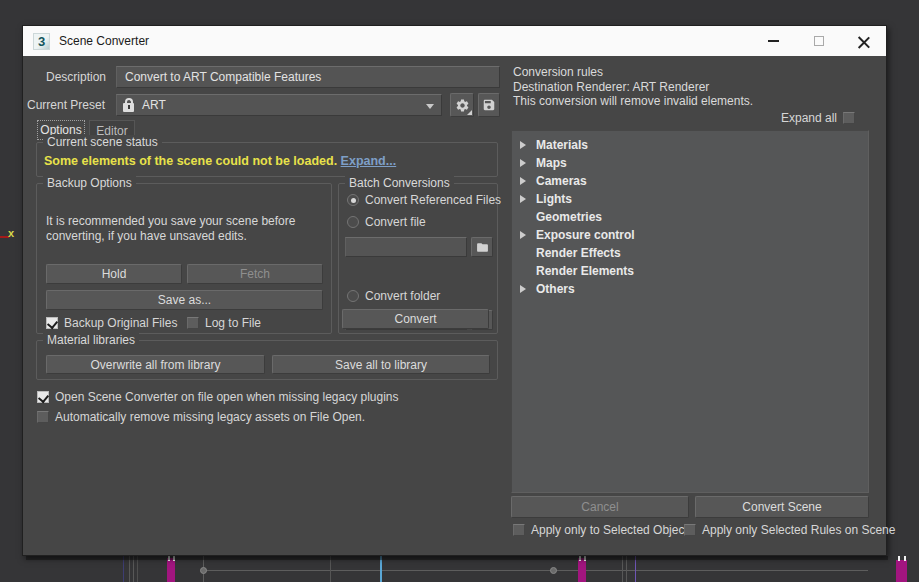 This screenshot has width=919, height=582. Describe the element at coordinates (224, 323) in the screenshot. I see `log-to-file-checkbox: Log to File` at that location.